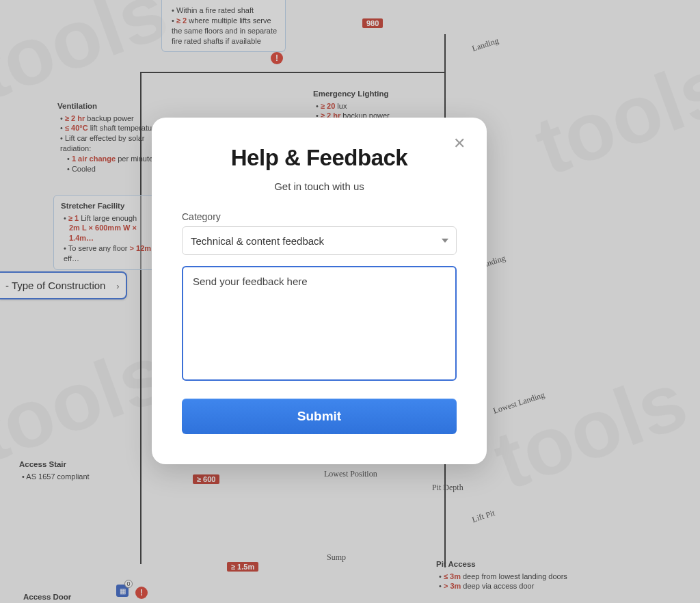 The height and width of the screenshot is (603, 700). I want to click on stretcher-callout: Stretcher Facility ≥ 1 Lift large enough…, so click(108, 232).